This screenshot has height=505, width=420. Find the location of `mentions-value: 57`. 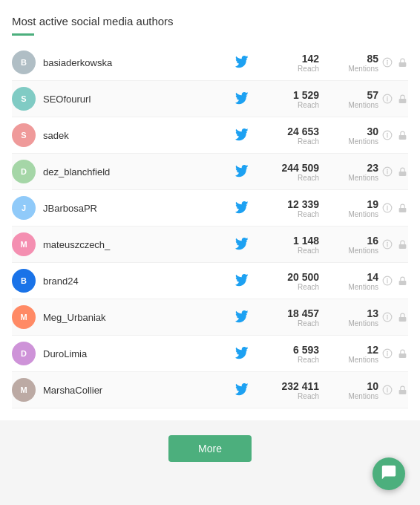

mentions-value: 57 is located at coordinates (349, 95).